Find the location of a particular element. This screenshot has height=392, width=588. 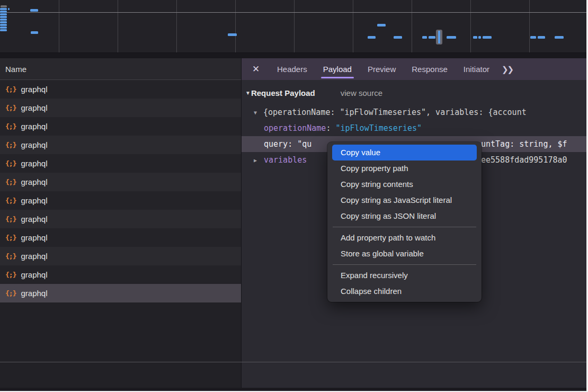

property-key: operationName is located at coordinates (295, 128).